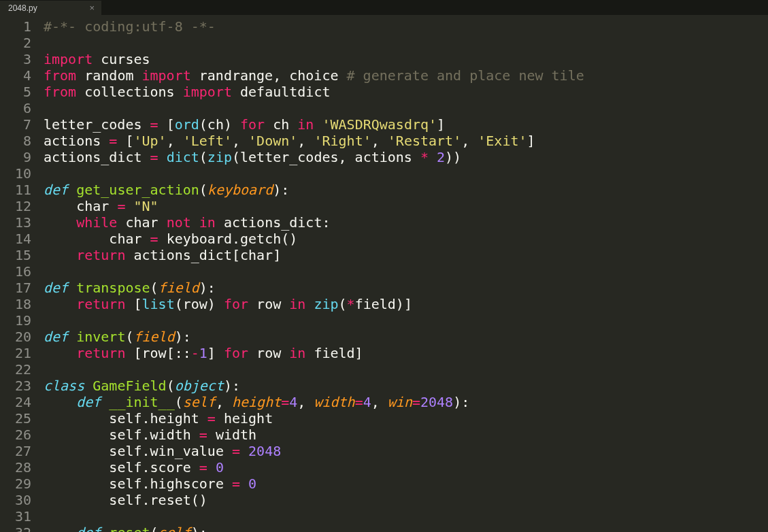 This screenshot has height=532, width=768. I want to click on token: defaultdict, so click(282, 92).